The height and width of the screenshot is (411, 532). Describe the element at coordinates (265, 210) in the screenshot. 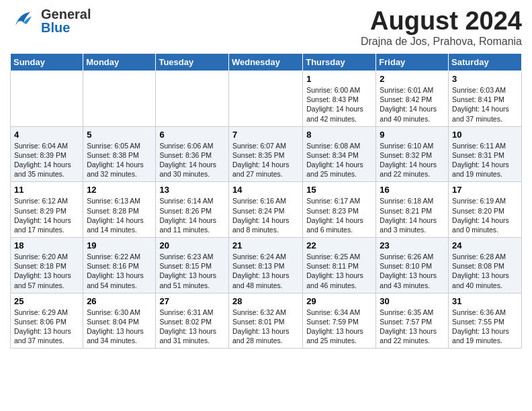

I see `calendar-cell: 14Sunrise: 6:16 AM Sunset: 8:24 PM Dayli…` at that location.